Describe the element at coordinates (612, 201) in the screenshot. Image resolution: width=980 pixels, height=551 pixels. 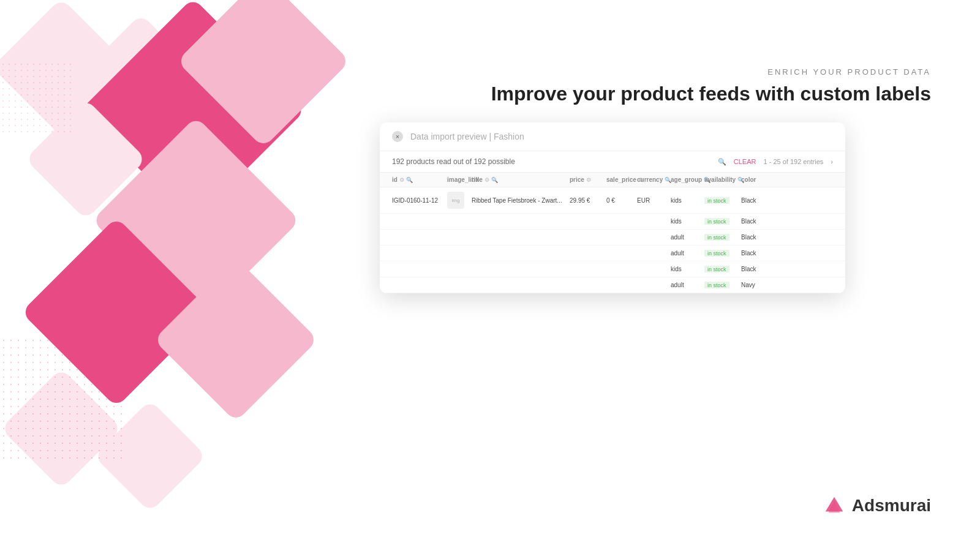
I see `table-row: IGID-0160-11-12 img Ribbed Tape Fietsbro…` at that location.